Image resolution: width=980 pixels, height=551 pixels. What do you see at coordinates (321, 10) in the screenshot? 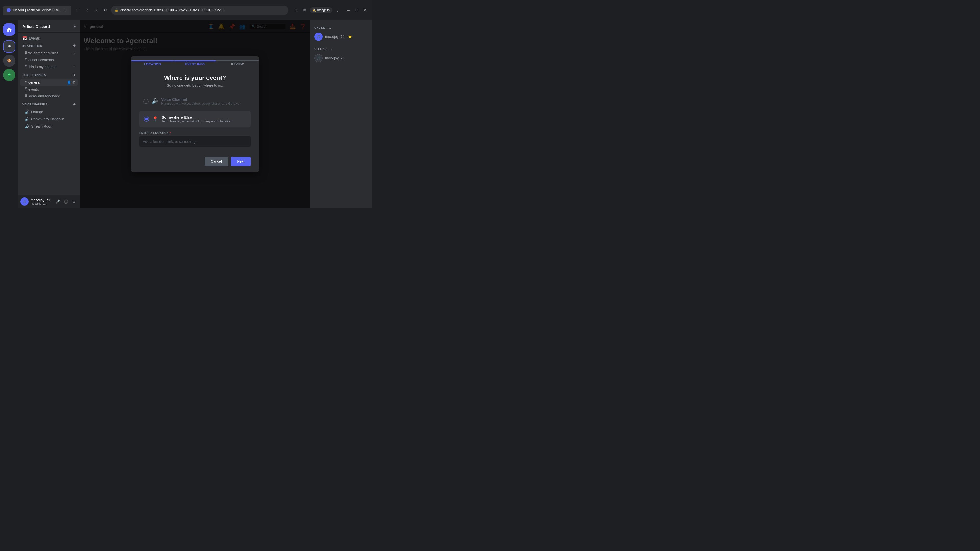
I see `incognito-badge: 🕵 Incognito` at bounding box center [321, 10].